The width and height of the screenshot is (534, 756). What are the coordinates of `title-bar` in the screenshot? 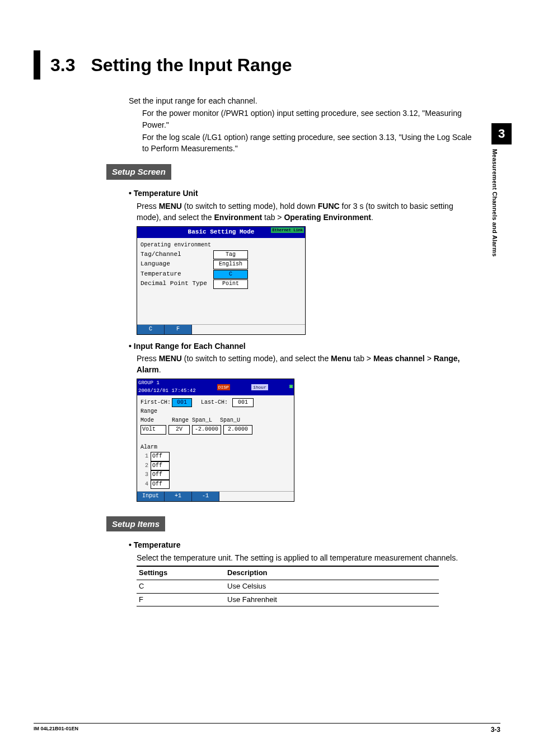 It's located at (37, 65).